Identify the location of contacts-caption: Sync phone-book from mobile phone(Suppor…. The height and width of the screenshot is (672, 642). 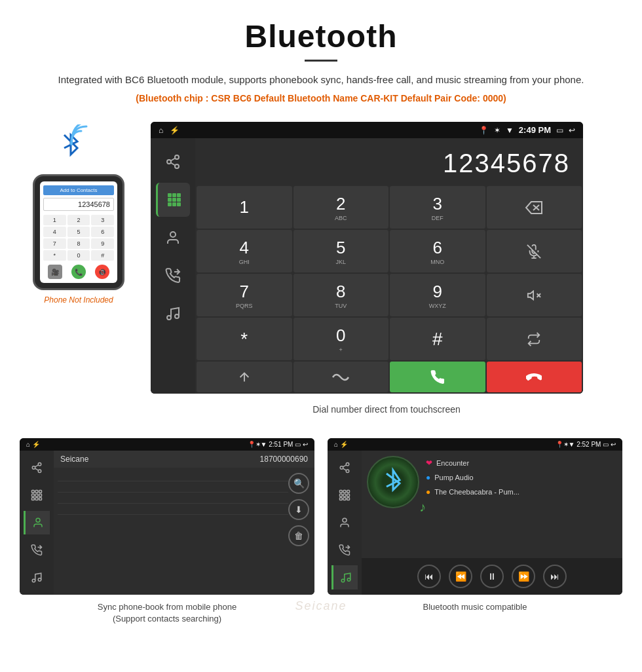
(167, 613).